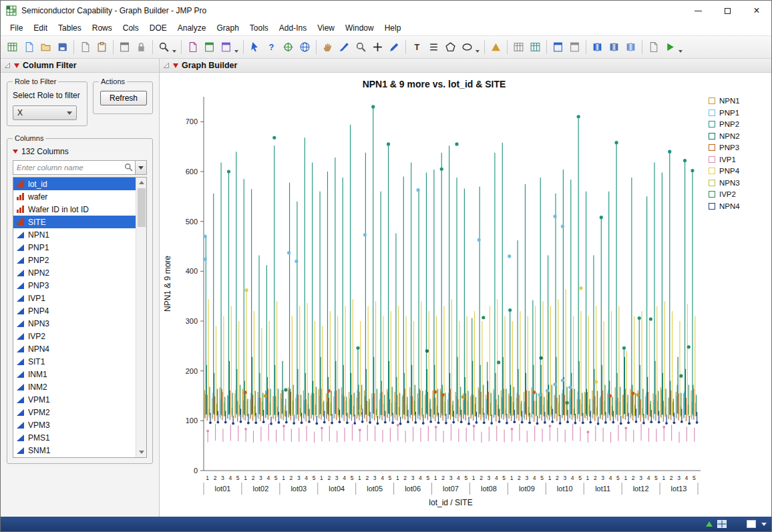  What do you see at coordinates (736, 136) in the screenshot?
I see `legend-item-npn2: NPN2` at bounding box center [736, 136].